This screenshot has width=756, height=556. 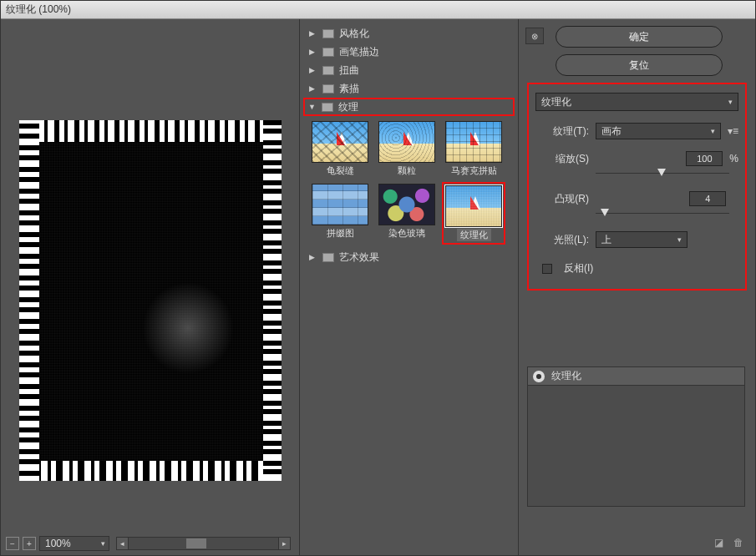 I want to click on texture-row: 纹理(T): 画布 ▾ ▾≡, so click(x=637, y=131).